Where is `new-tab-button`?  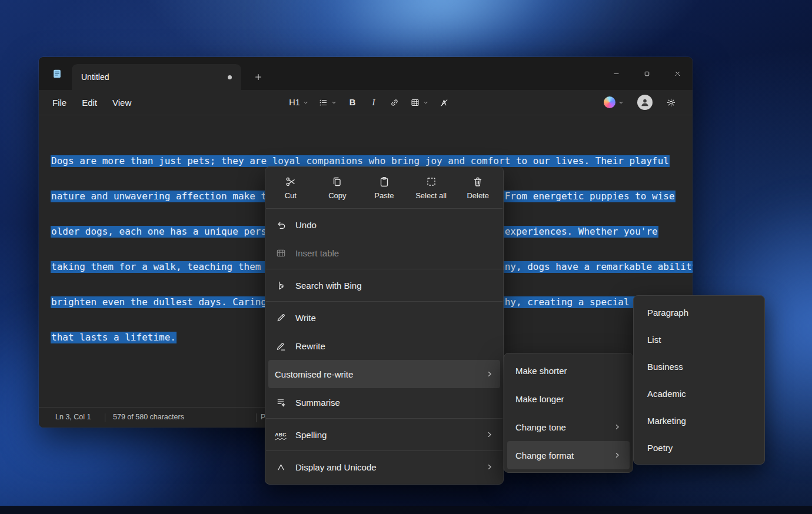
new-tab-button is located at coordinates (258, 77).